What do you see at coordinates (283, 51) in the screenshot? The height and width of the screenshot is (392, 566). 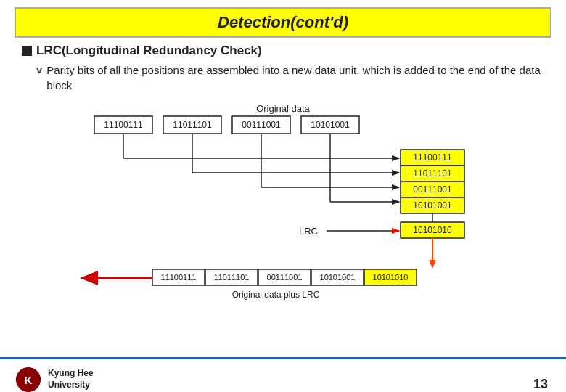 I see `main-bullet: LRC(Longitudinal Redundancy Check)` at bounding box center [283, 51].